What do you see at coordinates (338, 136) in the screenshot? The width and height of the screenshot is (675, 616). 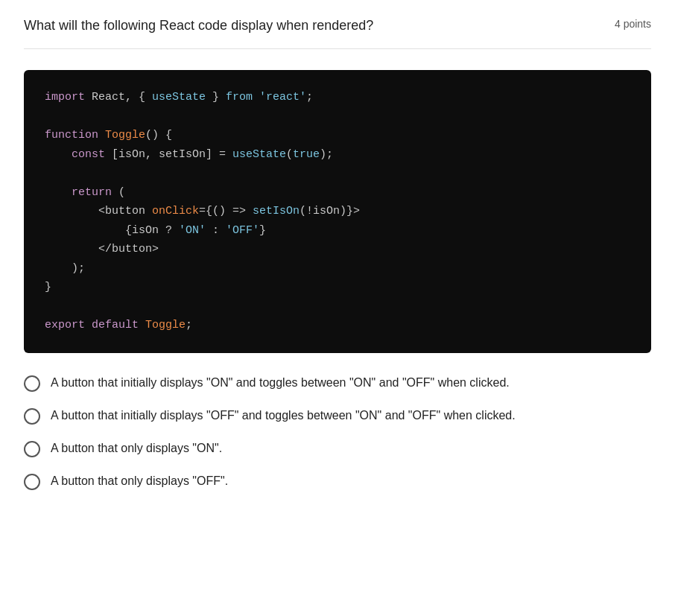 I see `code-line-3: function Toggle() {` at bounding box center [338, 136].